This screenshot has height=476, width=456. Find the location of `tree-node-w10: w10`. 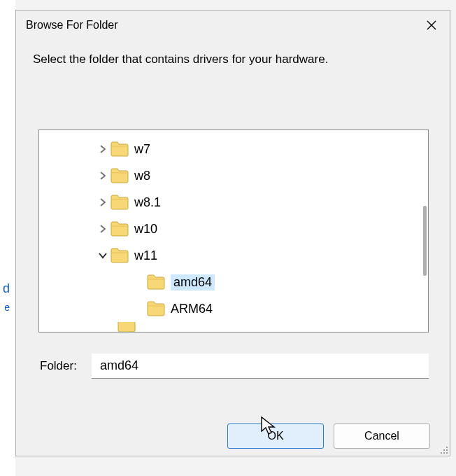

tree-node-w10: w10 is located at coordinates (234, 229).